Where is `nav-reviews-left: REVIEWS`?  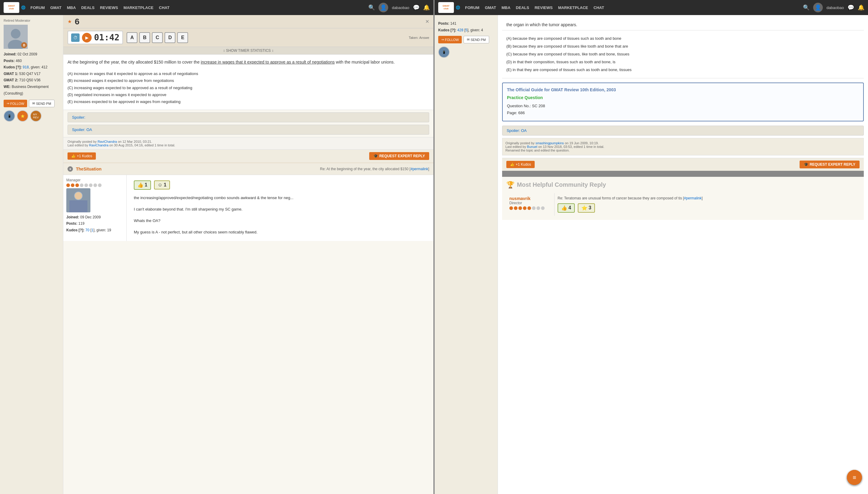
nav-reviews-left: REVIEWS is located at coordinates (109, 7).